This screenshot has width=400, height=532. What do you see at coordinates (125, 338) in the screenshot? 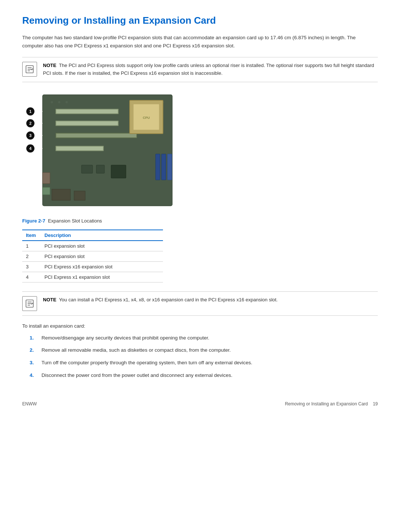
I see `step-text: Remove/disengage any security devices th…` at bounding box center [125, 338].